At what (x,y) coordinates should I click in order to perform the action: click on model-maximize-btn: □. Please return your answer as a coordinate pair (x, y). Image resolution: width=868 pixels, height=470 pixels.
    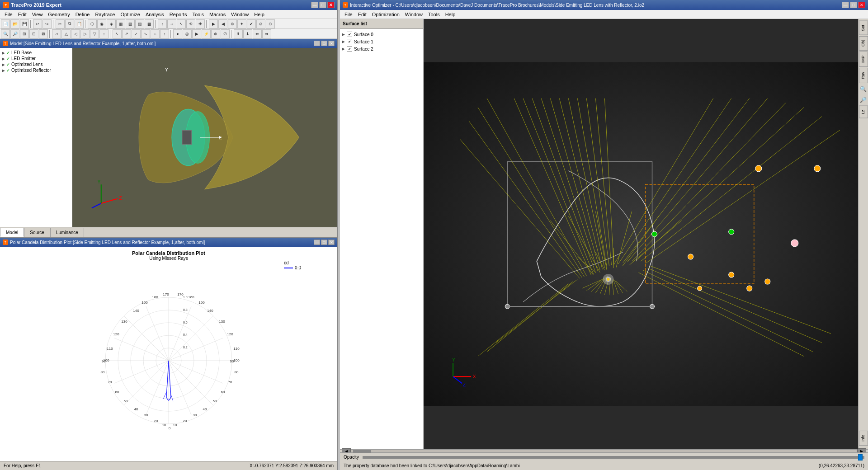
    Looking at the image, I should click on (324, 43).